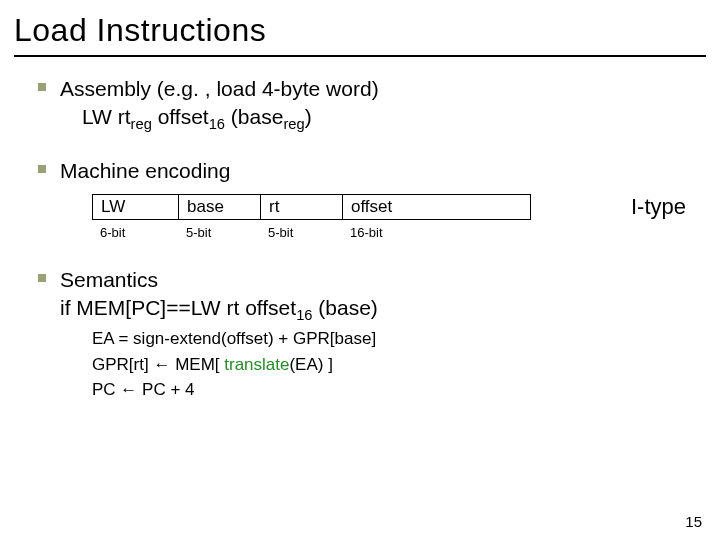  I want to click on field-base: base, so click(220, 206).